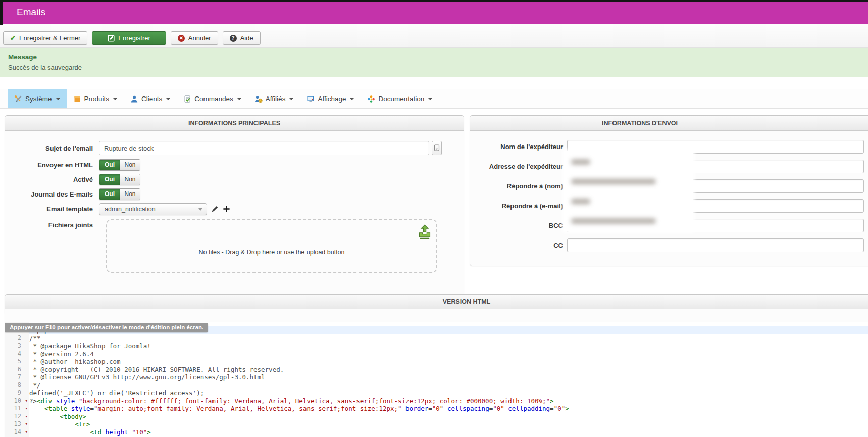 This screenshot has height=437, width=868. I want to click on code-line-2: /**, so click(448, 338).